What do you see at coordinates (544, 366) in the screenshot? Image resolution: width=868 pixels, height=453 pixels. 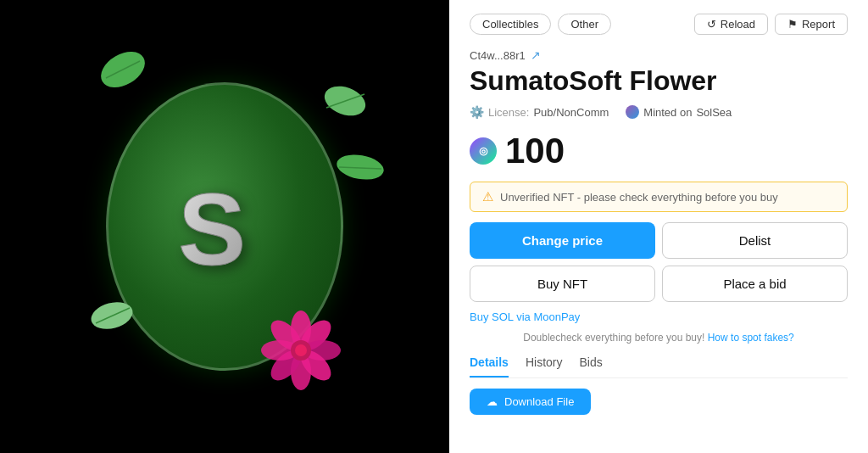 I see `tab-history: History` at bounding box center [544, 366].